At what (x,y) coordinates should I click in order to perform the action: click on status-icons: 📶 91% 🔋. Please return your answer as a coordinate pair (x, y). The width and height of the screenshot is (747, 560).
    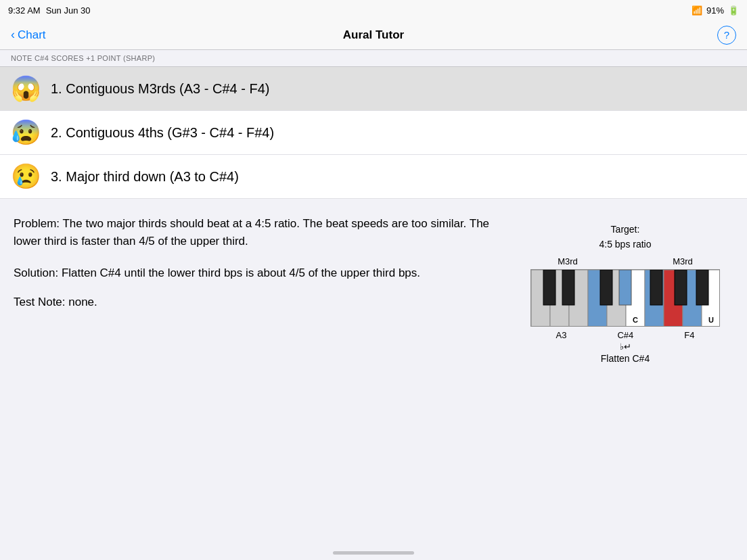
    Looking at the image, I should click on (715, 11).